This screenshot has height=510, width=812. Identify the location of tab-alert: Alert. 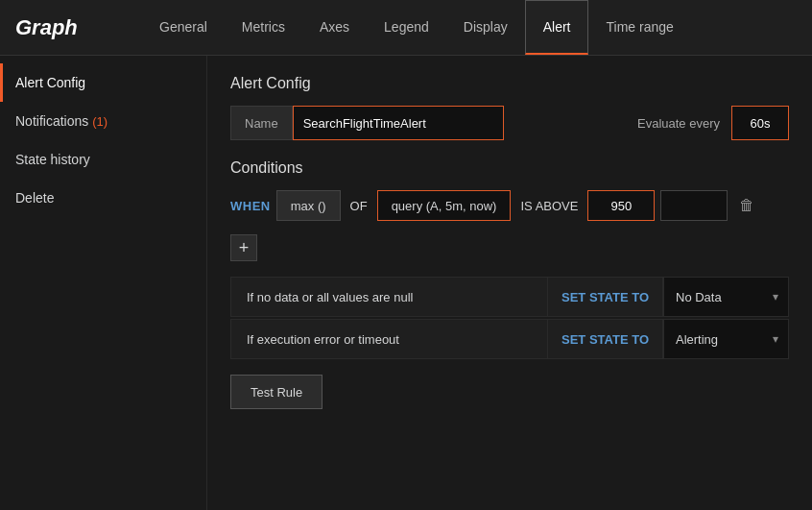
(557, 27).